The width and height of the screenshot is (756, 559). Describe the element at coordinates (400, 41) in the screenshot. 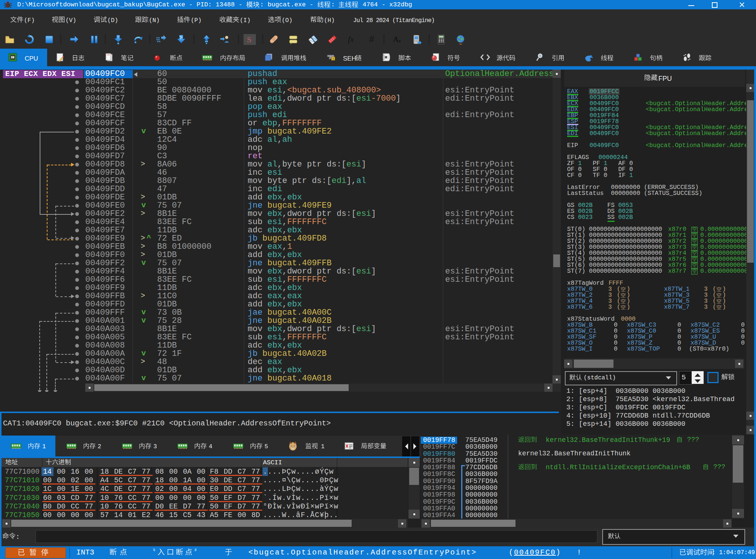

I see `svg-text: z` at that location.